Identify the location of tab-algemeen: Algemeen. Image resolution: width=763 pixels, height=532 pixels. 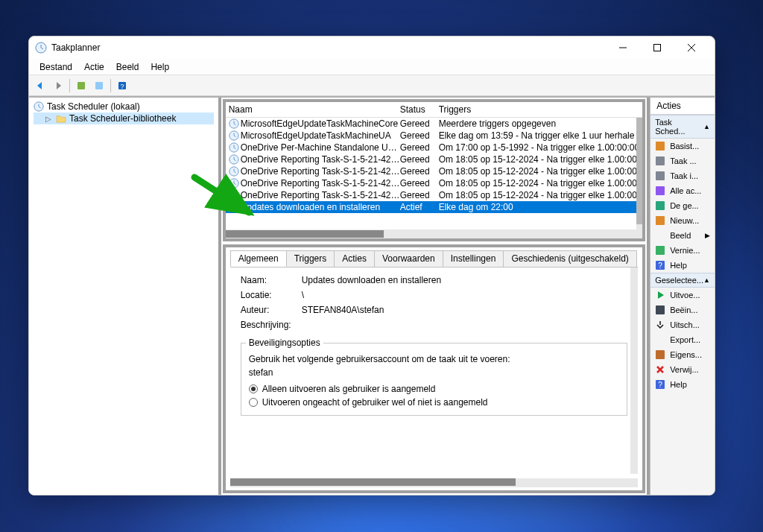
(259, 259).